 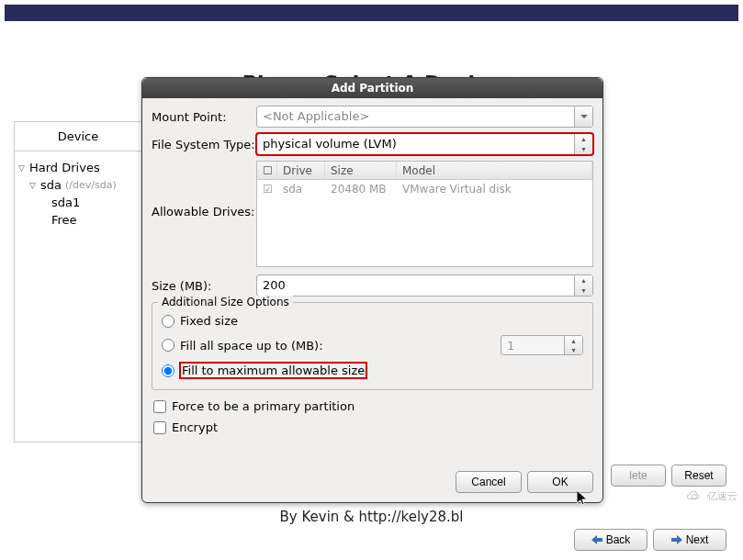 I want to click on next-label: Next, so click(x=698, y=540).